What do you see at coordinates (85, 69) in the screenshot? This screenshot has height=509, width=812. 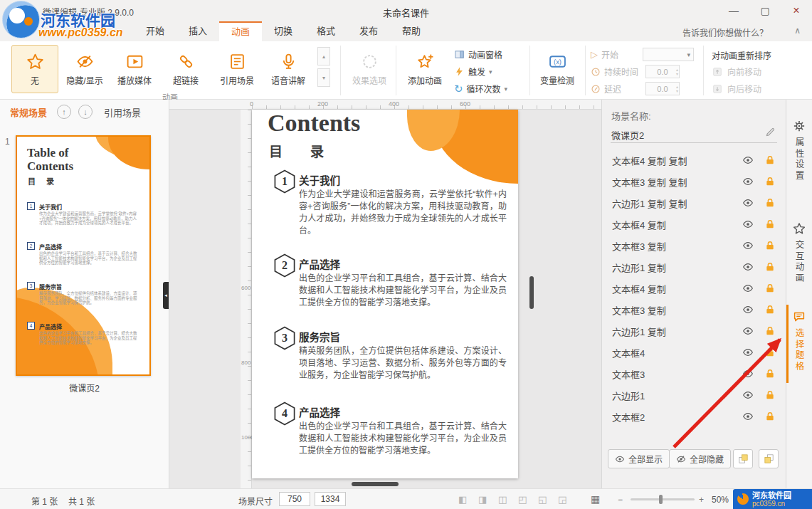 I see `hide-show-button: 隐藏/显示` at bounding box center [85, 69].